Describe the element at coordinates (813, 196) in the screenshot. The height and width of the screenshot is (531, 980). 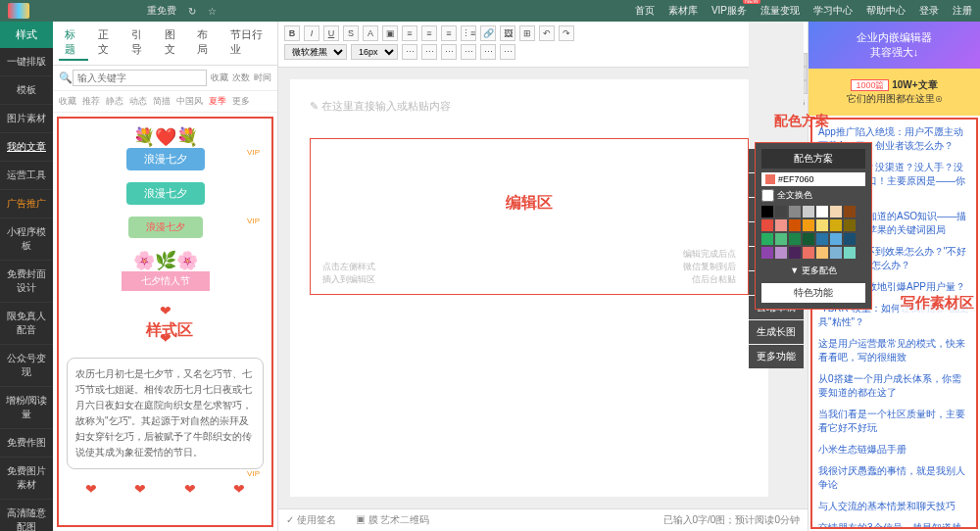
I see `full-recolor-checkbox: 全文换色` at that location.